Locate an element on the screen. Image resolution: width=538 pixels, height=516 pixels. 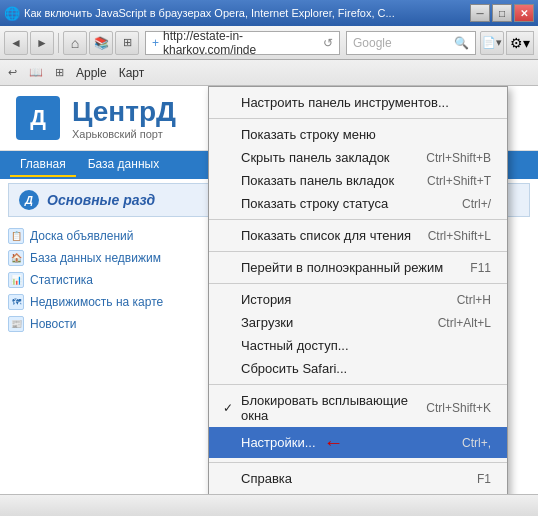
url-text: http://estate-in-kharkov.com/inde is located at coordinates (241, 43).